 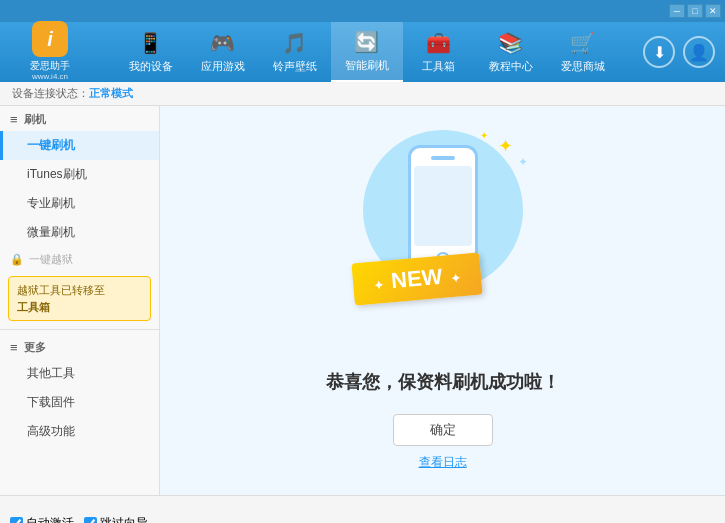 What do you see at coordinates (443, 206) in the screenshot?
I see `phone-screen` at bounding box center [443, 206].